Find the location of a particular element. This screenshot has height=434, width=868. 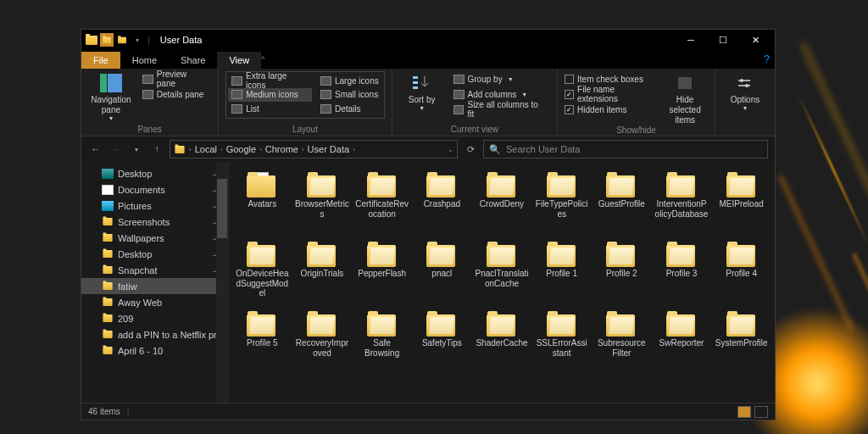

folder-item: BrowserMetrics is located at coordinates (322, 203).